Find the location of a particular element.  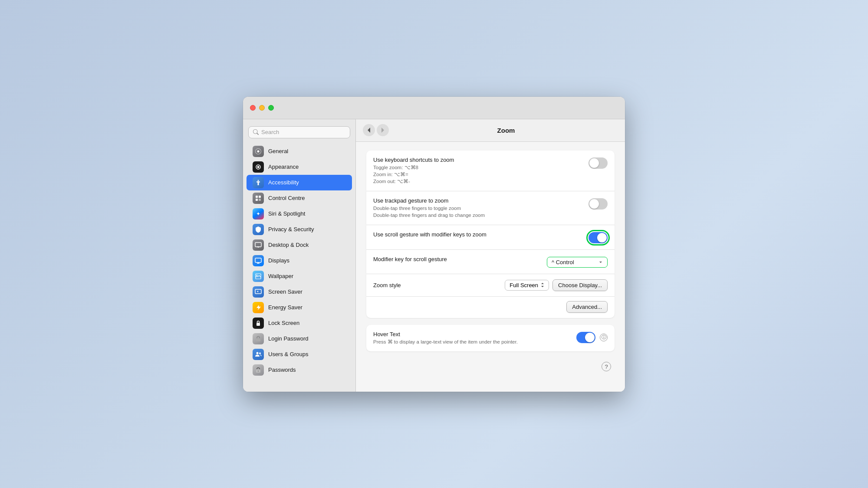

modifier-info: Modifier key for scroll gesture is located at coordinates (457, 259).